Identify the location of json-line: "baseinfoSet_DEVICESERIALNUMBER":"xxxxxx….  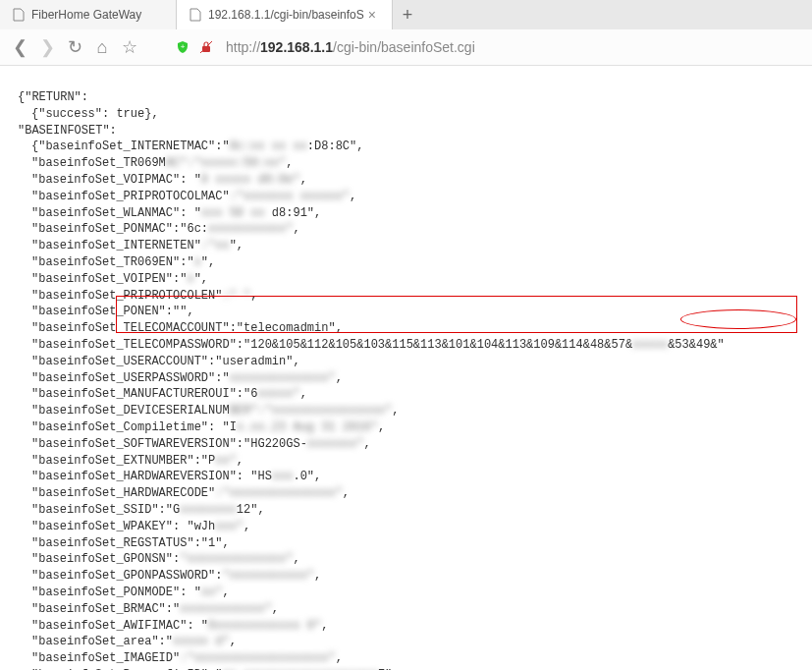
(412, 411).